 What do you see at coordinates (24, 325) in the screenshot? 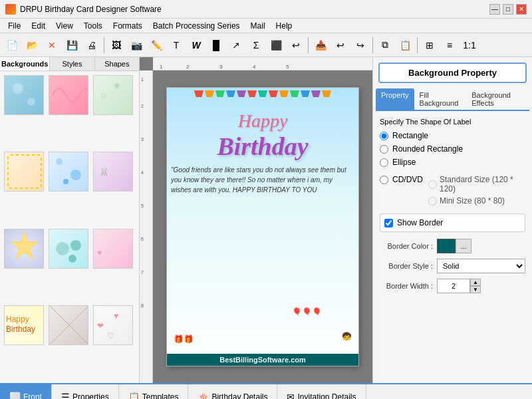
I see `background-thumb-10: HappyBirthday` at bounding box center [24, 325].